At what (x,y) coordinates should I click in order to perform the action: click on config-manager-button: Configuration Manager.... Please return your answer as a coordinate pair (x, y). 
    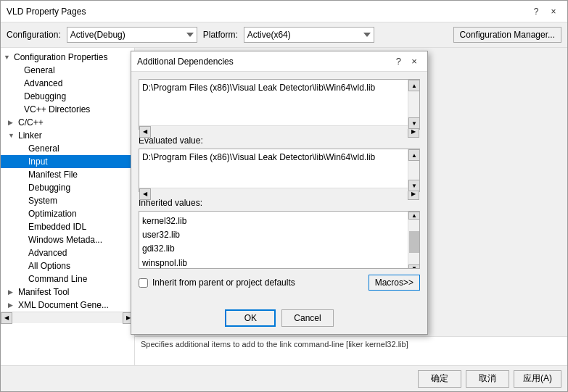
    Looking at the image, I should click on (508, 35).